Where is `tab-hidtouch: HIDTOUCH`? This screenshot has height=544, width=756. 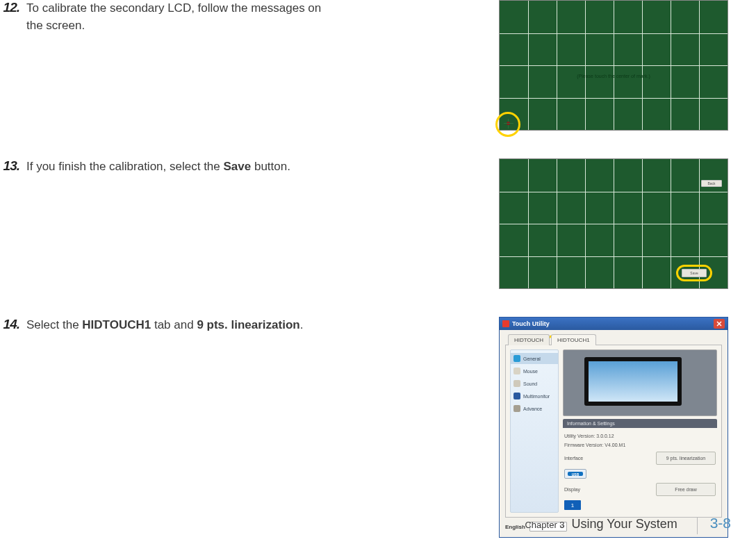
tab-hidtouch: HIDTOUCH is located at coordinates (529, 340).